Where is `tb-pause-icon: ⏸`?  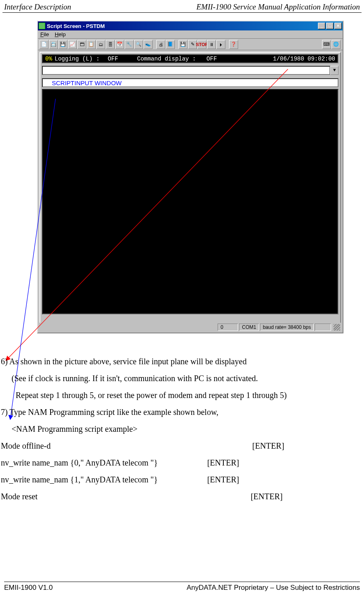 tb-pause-icon: ⏸ is located at coordinates (211, 44).